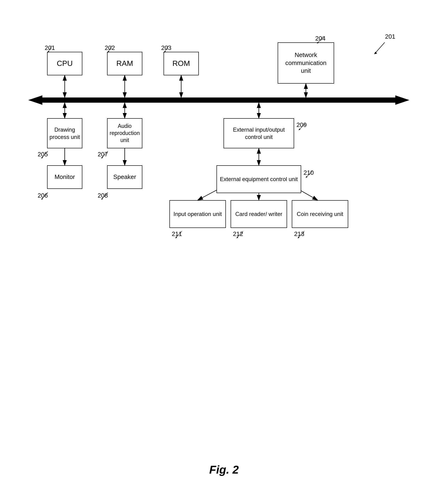  What do you see at coordinates (390, 37) in the screenshot?
I see `ref-200: 201` at bounding box center [390, 37].